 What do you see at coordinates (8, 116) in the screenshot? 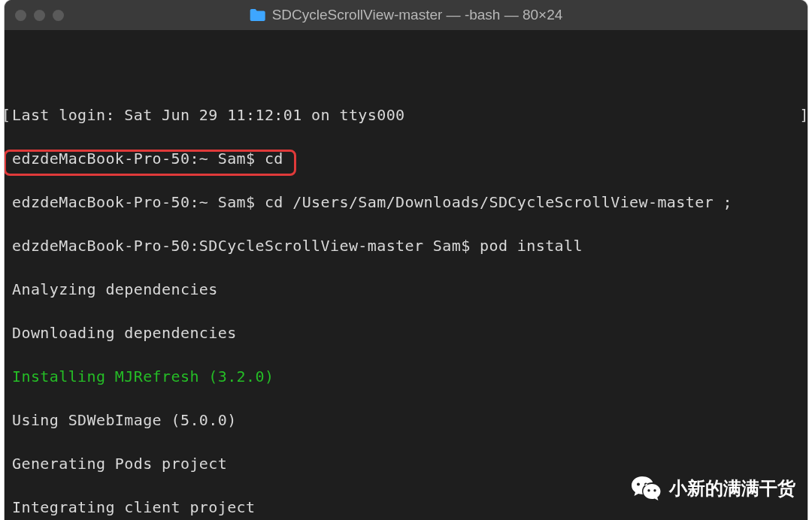
I see `bracket-left: [` at bounding box center [8, 116].